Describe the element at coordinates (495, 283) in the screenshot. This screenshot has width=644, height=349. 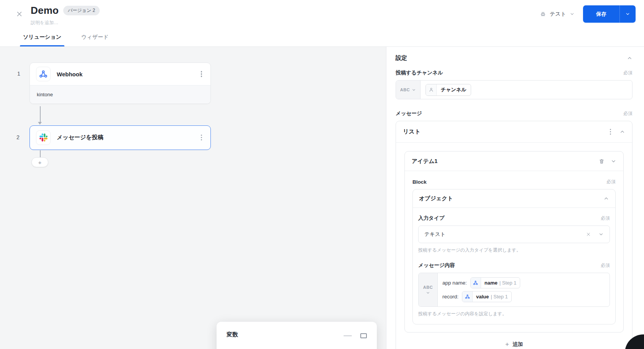
I see `variable-chip: name | Step 1` at that location.